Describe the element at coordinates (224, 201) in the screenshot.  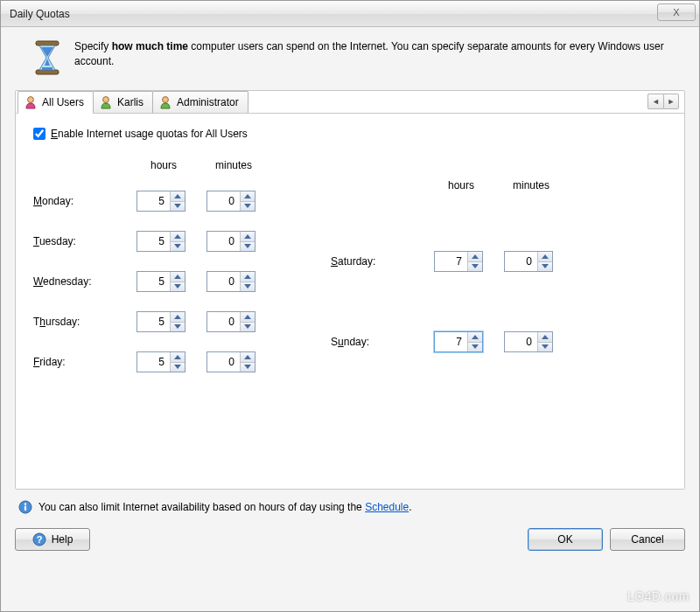
I see `monday-minutes-input` at that location.